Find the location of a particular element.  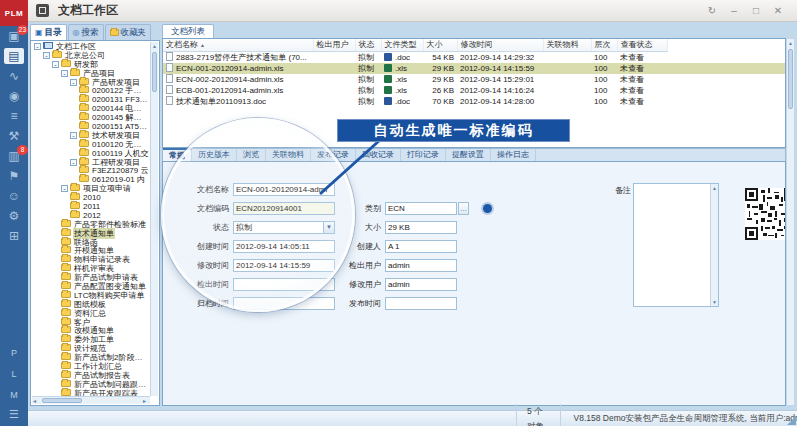

table-row: 2883-2719暂停生产技术通知单 (70... 拟制 .doc 54 KB … is located at coordinates (474, 57).